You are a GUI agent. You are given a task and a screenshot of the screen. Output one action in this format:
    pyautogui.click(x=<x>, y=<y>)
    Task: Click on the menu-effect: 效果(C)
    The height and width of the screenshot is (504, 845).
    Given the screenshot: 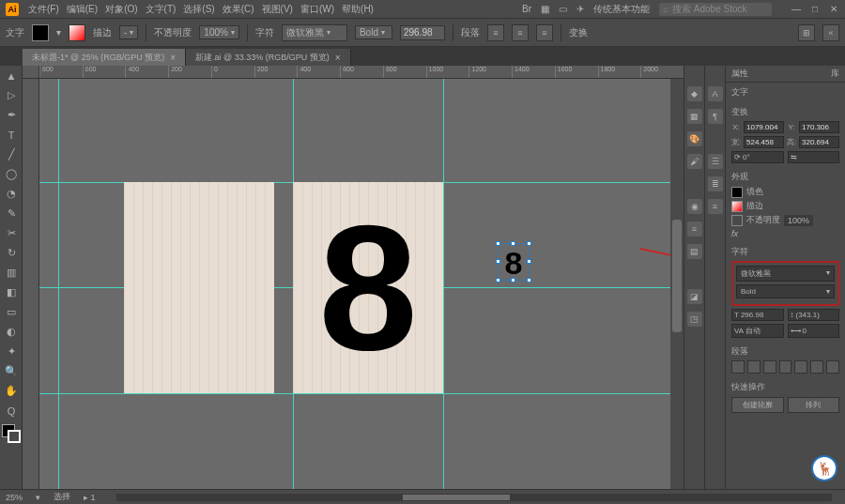 What is the action you would take?
    pyautogui.click(x=238, y=9)
    